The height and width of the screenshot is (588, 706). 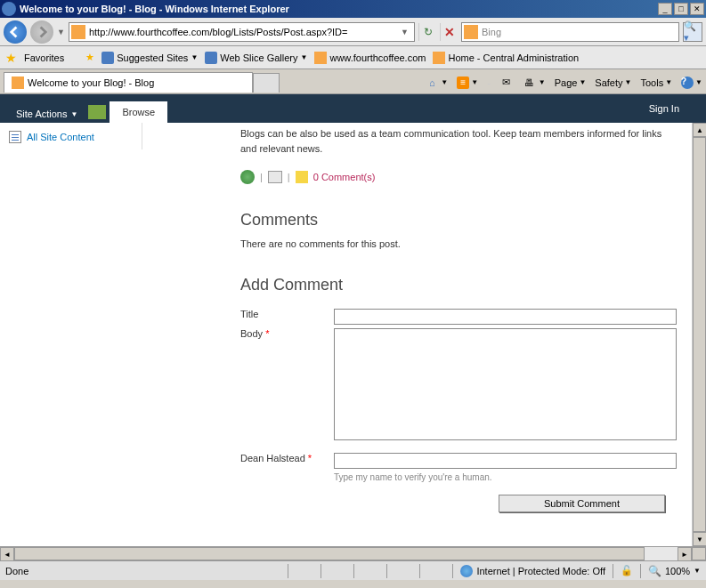 What do you see at coordinates (15, 137) in the screenshot?
I see `document-icon` at bounding box center [15, 137].